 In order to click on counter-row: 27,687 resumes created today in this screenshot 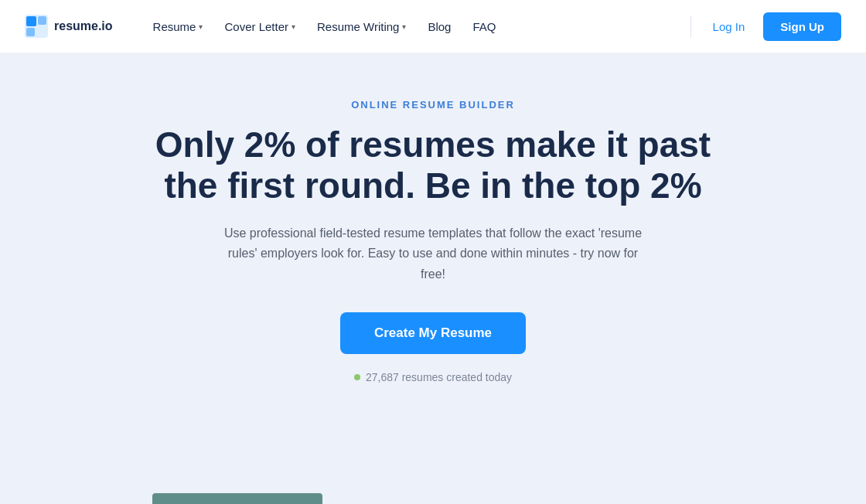, I will do `click(433, 377)`.